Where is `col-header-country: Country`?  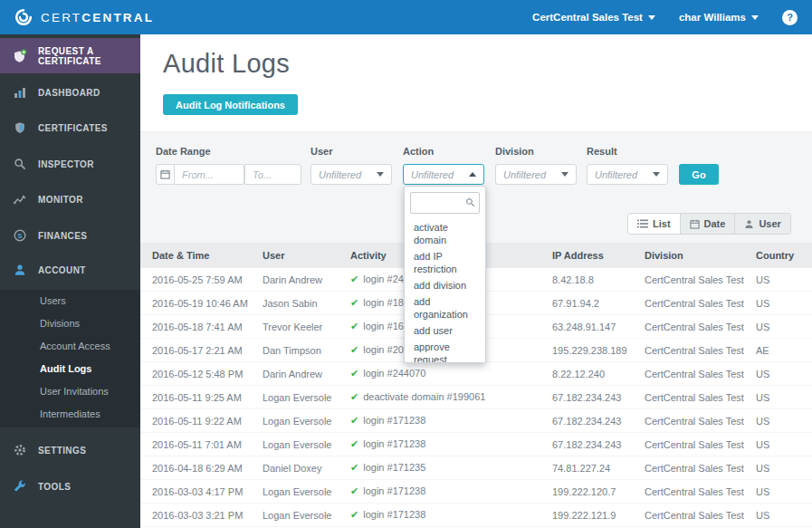 col-header-country: Country is located at coordinates (779, 255).